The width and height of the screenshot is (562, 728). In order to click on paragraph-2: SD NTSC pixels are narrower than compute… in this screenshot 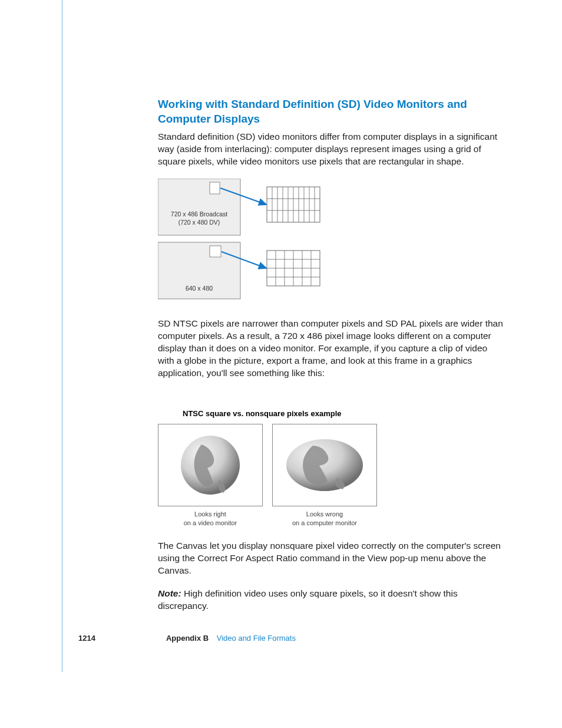, I will do `click(331, 349)`.